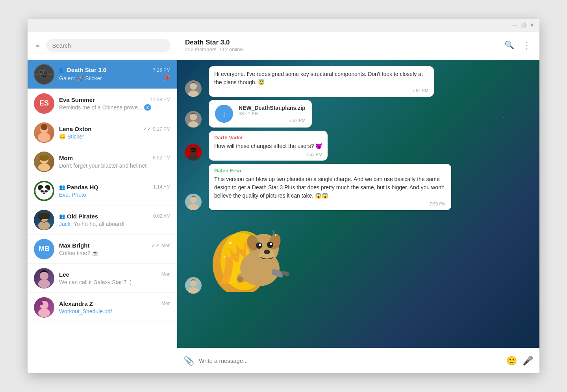 This screenshot has width=567, height=392. What do you see at coordinates (358, 361) in the screenshot?
I see `chat-input-bar: 📎 🙂 🎤` at bounding box center [358, 361].